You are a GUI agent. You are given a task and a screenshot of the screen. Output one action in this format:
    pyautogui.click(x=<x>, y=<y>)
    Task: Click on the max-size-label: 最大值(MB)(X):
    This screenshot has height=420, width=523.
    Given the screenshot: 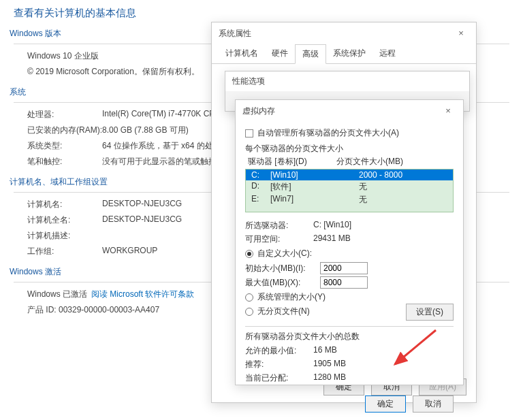 What is the action you would take?
    pyautogui.click(x=283, y=283)
    